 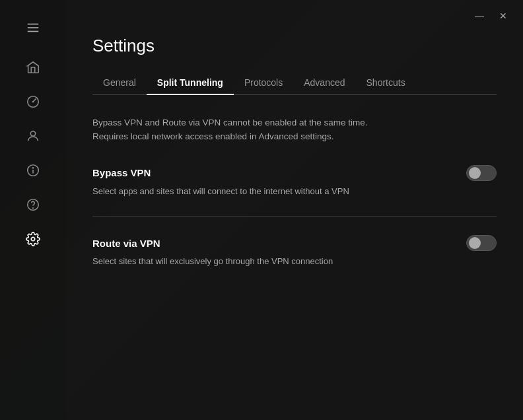 What do you see at coordinates (324, 83) in the screenshot?
I see `tab-advanced: Advanced` at bounding box center [324, 83].